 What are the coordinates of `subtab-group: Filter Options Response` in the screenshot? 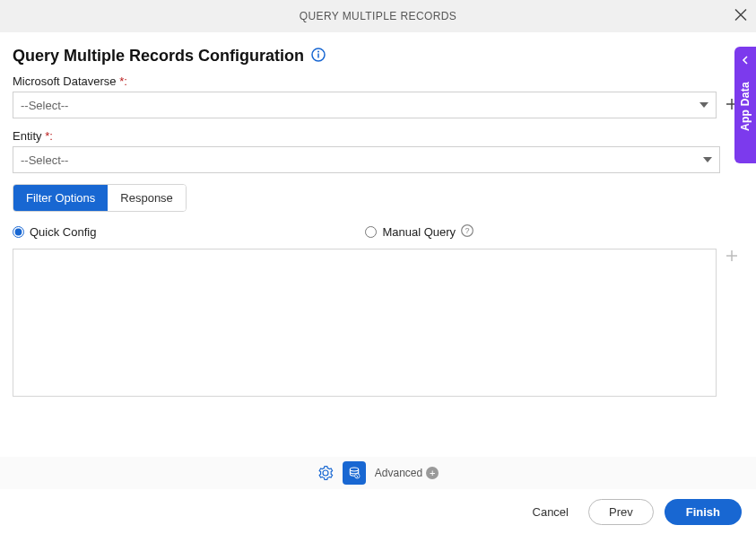 It's located at (100, 197).